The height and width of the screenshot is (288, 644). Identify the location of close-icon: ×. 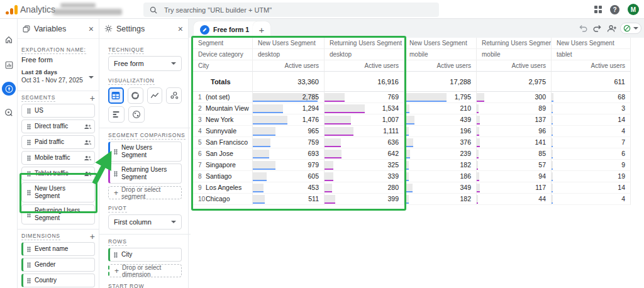
(180, 29).